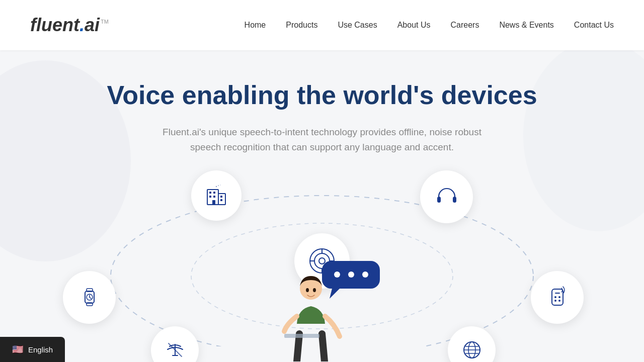  What do you see at coordinates (90, 297) in the screenshot?
I see `watch-icon` at bounding box center [90, 297].